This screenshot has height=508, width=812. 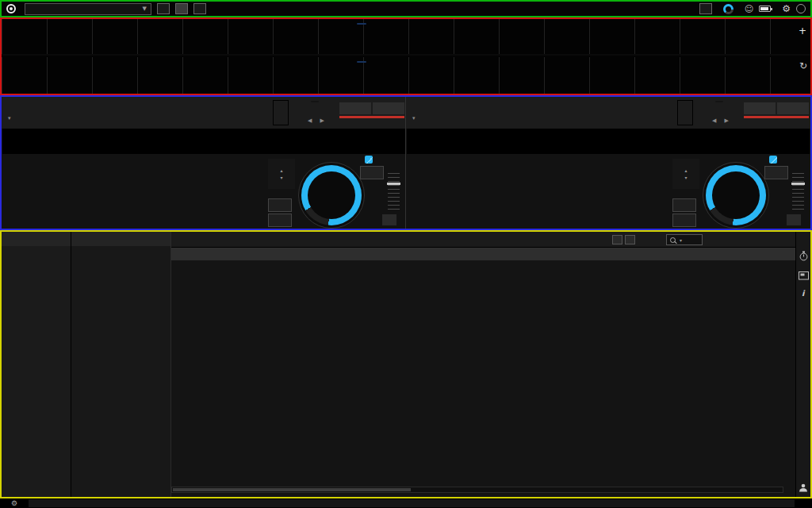 I want to click on overview-lane-deck1, so click(x=406, y=37).